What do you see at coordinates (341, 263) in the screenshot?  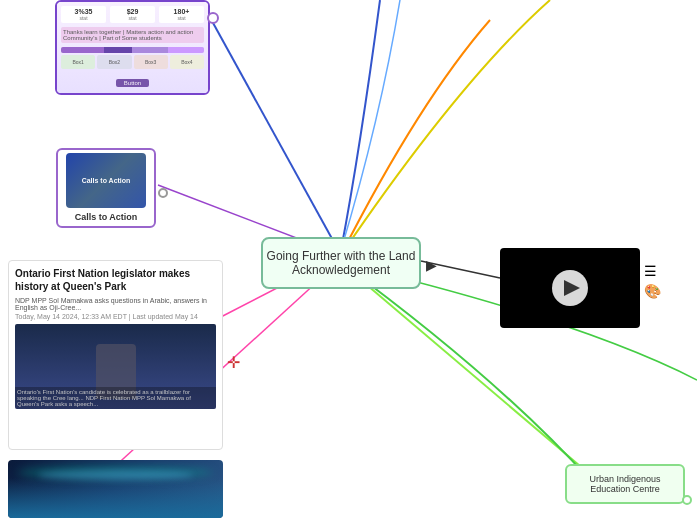 I see `central-node: Going Further with the Land Acknowledgem…` at bounding box center [341, 263].